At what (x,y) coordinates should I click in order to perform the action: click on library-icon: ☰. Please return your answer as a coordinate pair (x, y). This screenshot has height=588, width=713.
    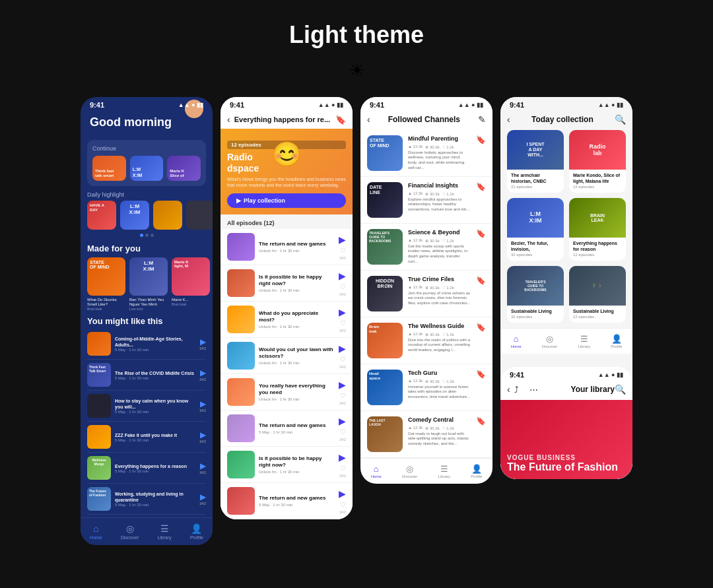
    Looking at the image, I should click on (584, 339).